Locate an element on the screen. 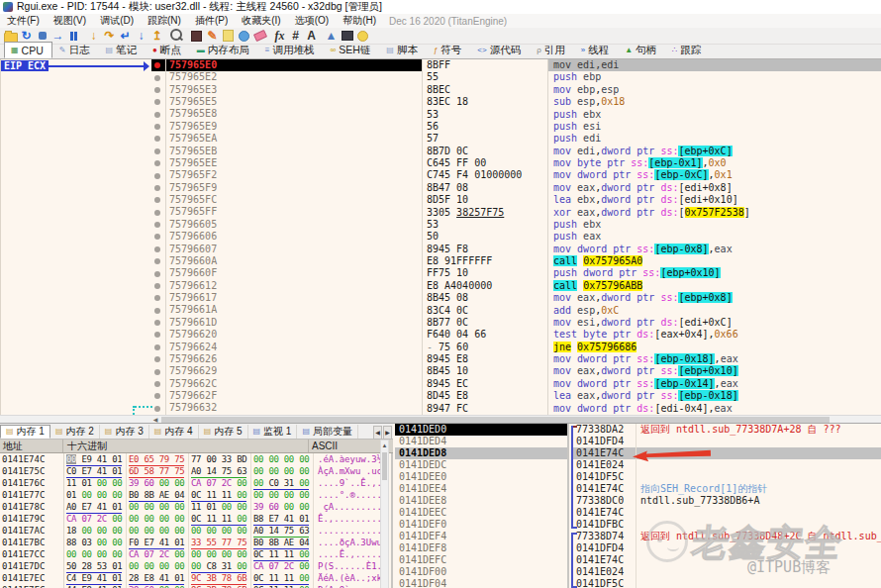 This screenshot has width=881, height=588. tab-句柄: ▲句柄 is located at coordinates (641, 49).